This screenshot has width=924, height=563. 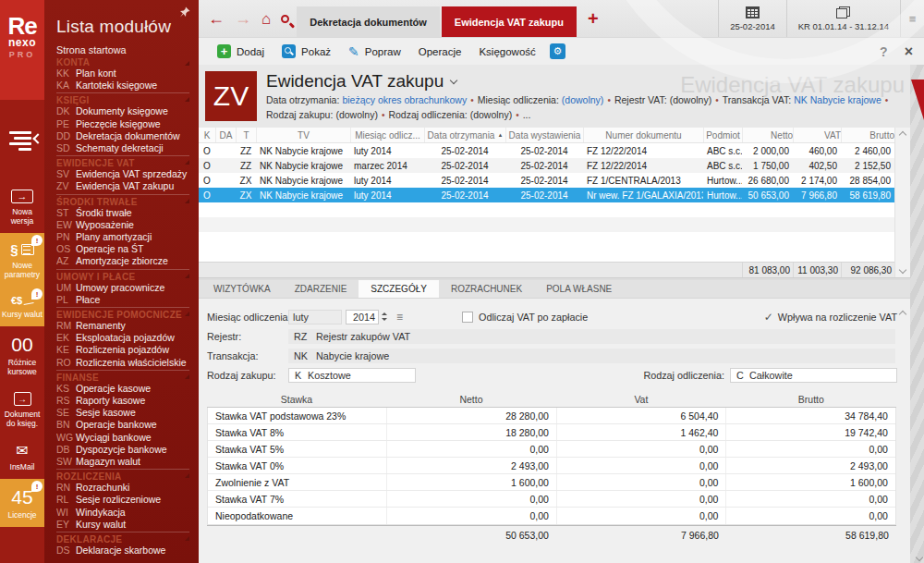 What do you see at coordinates (352, 375) in the screenshot?
I see `purchase-type-field: K Kosztowe` at bounding box center [352, 375].